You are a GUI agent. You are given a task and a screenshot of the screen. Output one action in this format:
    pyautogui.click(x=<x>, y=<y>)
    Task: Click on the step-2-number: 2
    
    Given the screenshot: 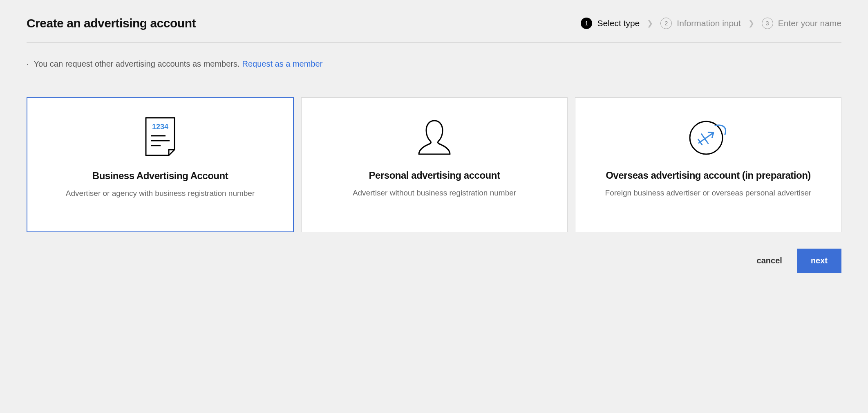 What is the action you would take?
    pyautogui.click(x=666, y=23)
    